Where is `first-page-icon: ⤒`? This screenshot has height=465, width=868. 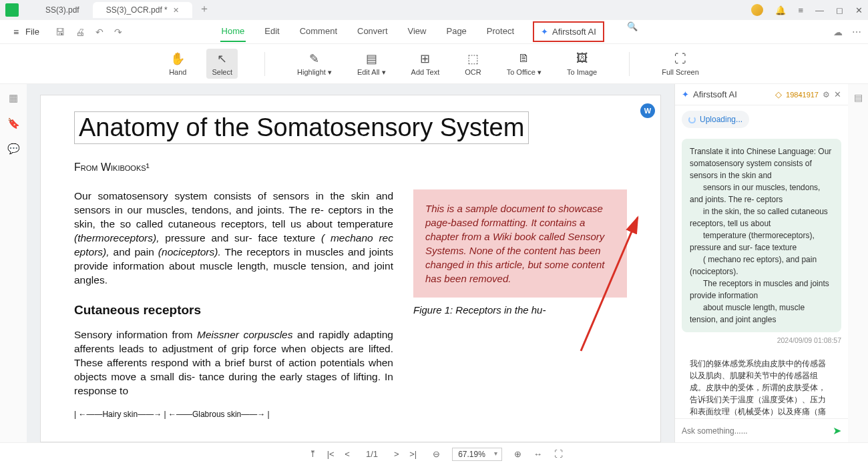 first-page-icon: ⤒ is located at coordinates (312, 454).